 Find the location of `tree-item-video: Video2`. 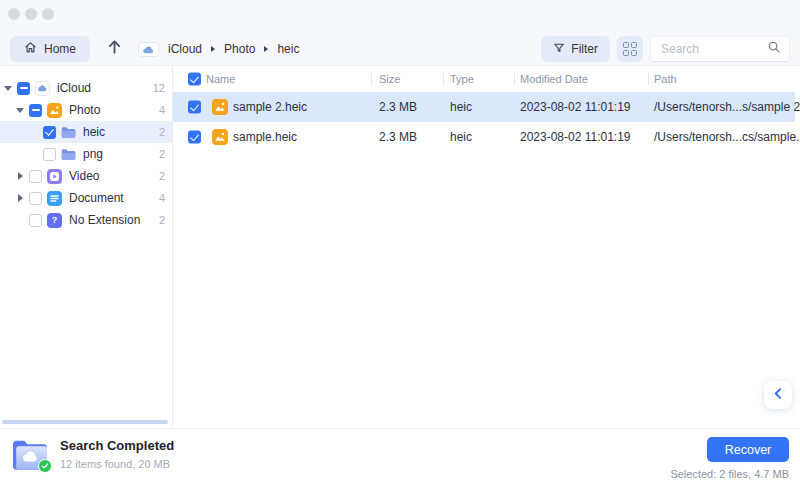

tree-item-video: Video2 is located at coordinates (86, 176).